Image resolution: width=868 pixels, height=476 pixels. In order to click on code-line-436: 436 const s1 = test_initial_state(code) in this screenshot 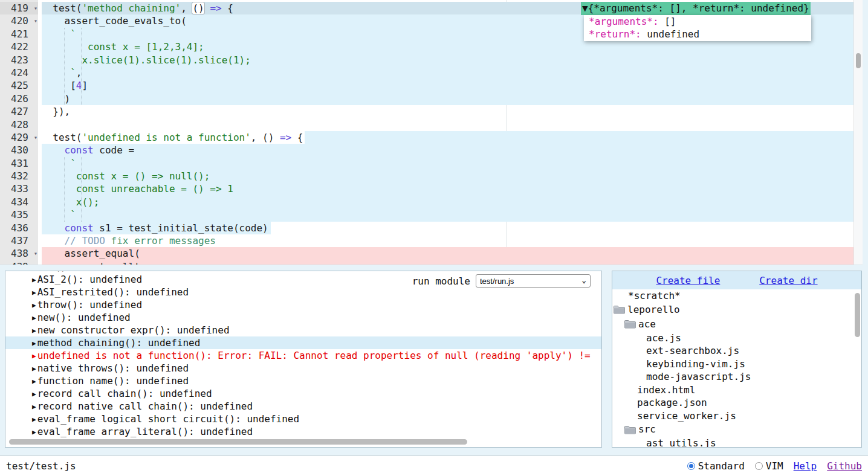, I will do `click(427, 228)`.